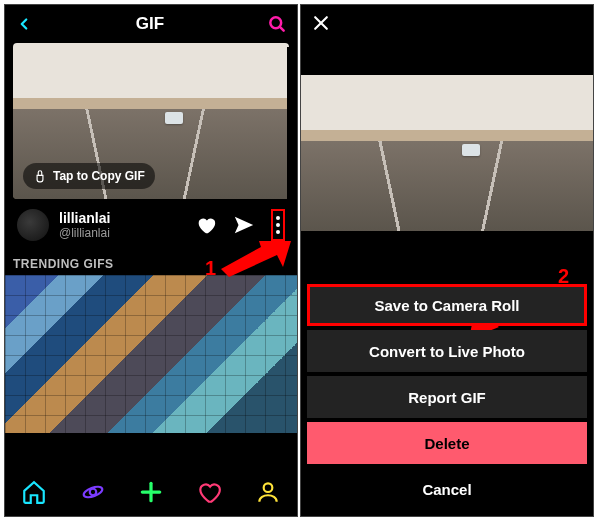 The image size is (600, 521). Describe the element at coordinates (209, 494) in the screenshot. I see `tab-favorites-icon` at that location.